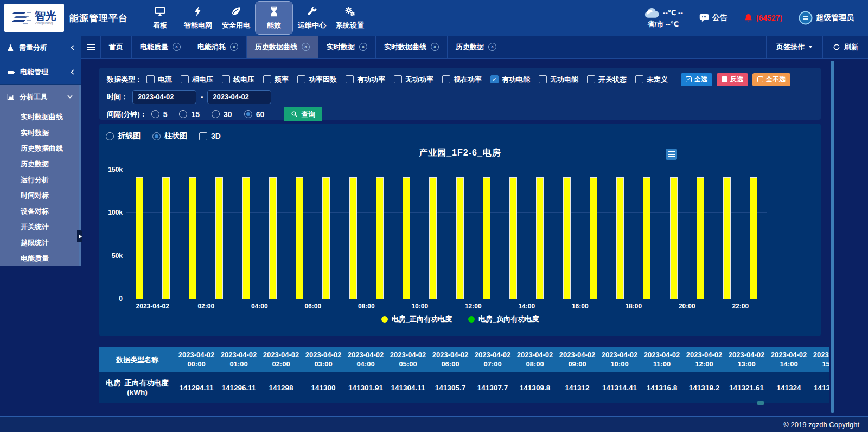 The image size is (868, 432). I want to click on x-axis-tick-label: 08:00, so click(367, 306).